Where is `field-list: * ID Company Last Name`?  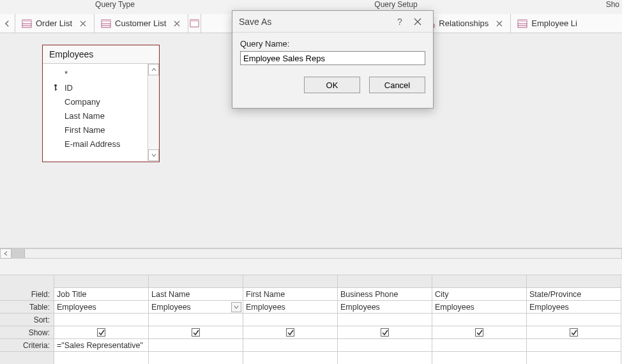 field-list: * ID Company Last Name is located at coordinates (95, 112).